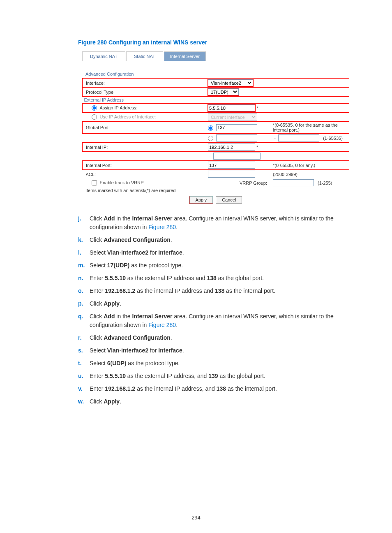 The height and width of the screenshot is (533, 392). I want to click on step: t.Select 6(UDP) as the protocol type., so click(215, 364).